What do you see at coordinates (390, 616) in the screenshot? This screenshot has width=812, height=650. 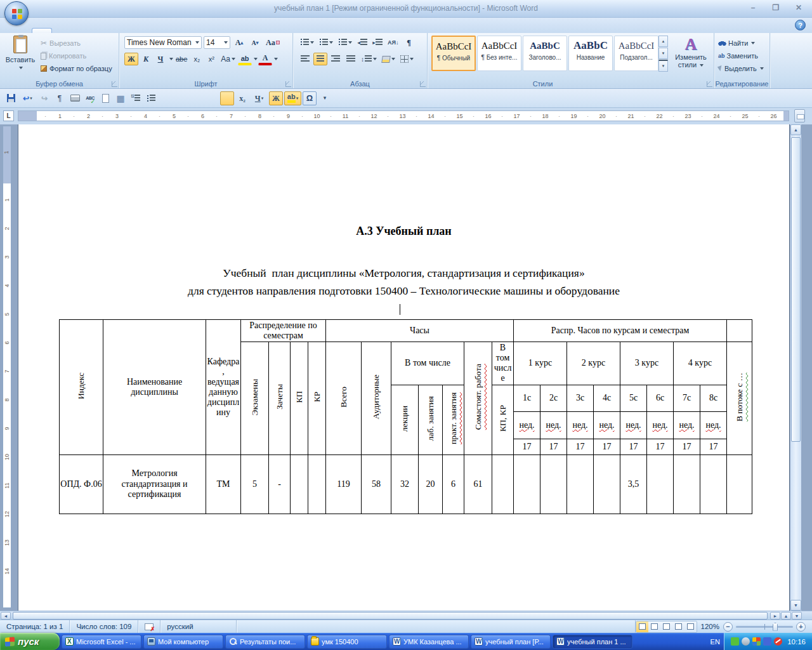 I see `scrollbar-thumb` at bounding box center [390, 616].